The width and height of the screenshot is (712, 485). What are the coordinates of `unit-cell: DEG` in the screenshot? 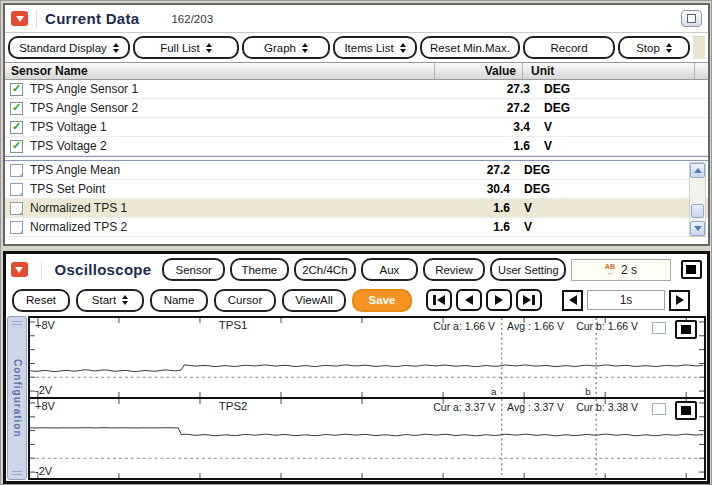 It's located at (602, 189).